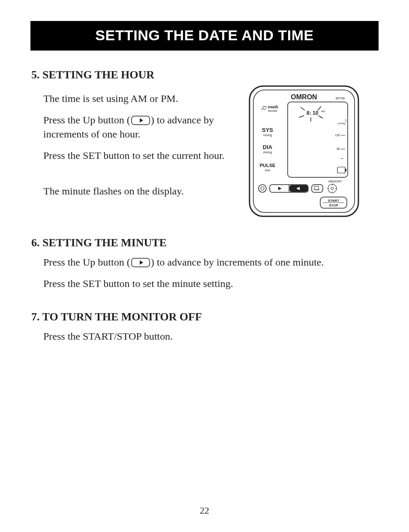 This screenshot has height=532, width=409. I want to click on svg-text: SYS, so click(268, 130).